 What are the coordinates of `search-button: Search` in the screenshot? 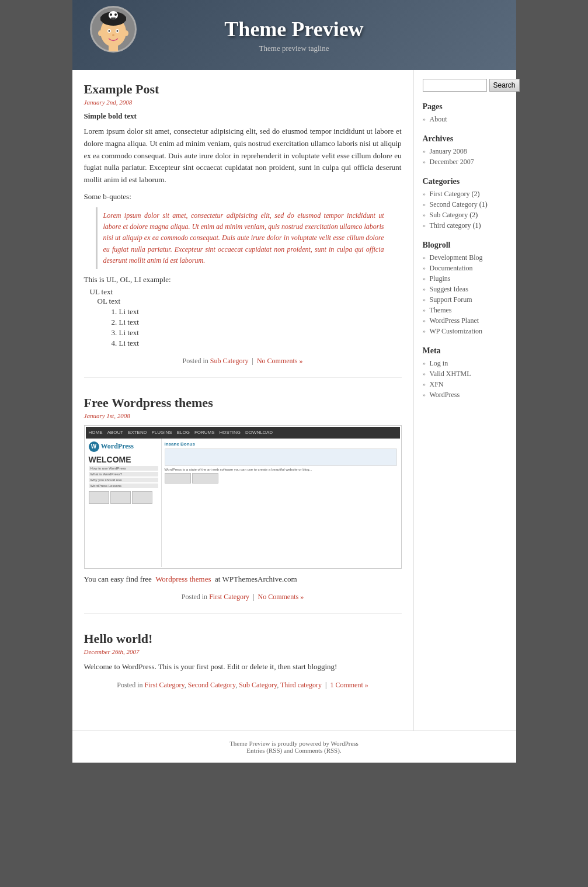 It's located at (505, 85).